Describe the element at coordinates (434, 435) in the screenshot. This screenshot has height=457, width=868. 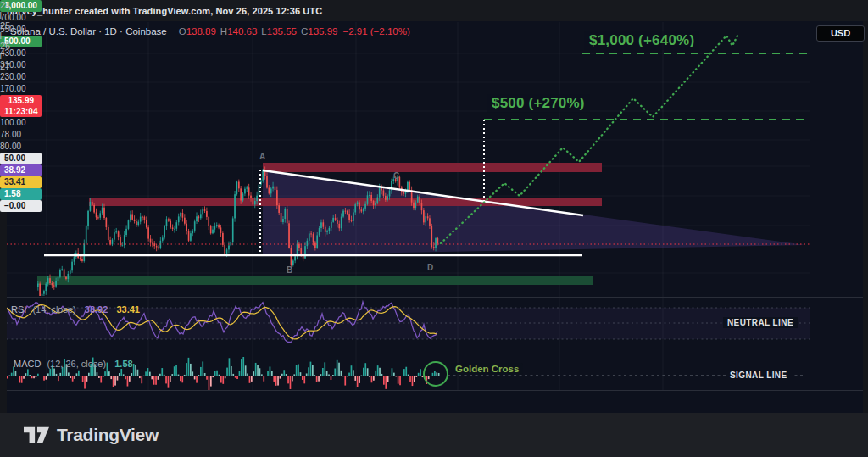
I see `footer: TradingView` at that location.